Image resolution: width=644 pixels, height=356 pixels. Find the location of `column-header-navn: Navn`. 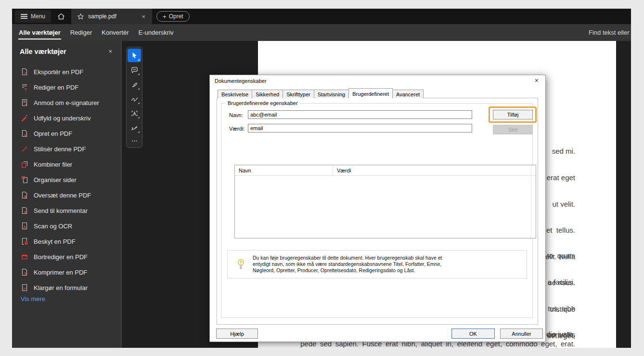

column-header-navn: Navn is located at coordinates (284, 171).